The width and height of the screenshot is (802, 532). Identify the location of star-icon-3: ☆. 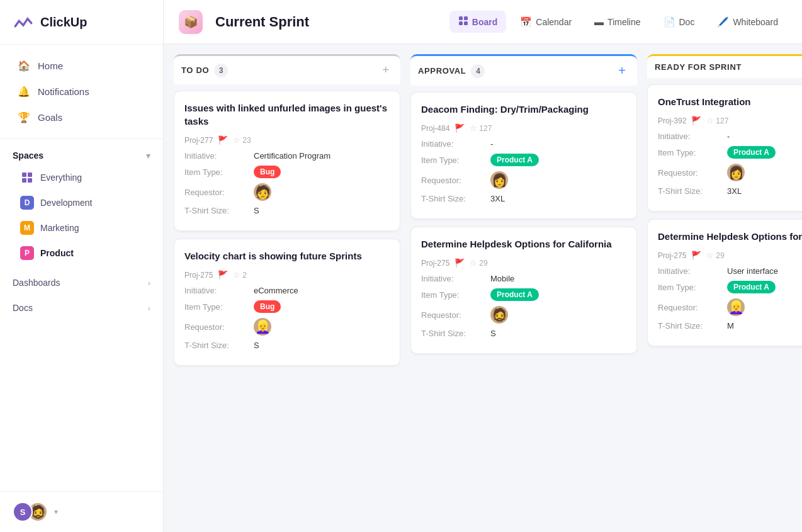
(473, 128).